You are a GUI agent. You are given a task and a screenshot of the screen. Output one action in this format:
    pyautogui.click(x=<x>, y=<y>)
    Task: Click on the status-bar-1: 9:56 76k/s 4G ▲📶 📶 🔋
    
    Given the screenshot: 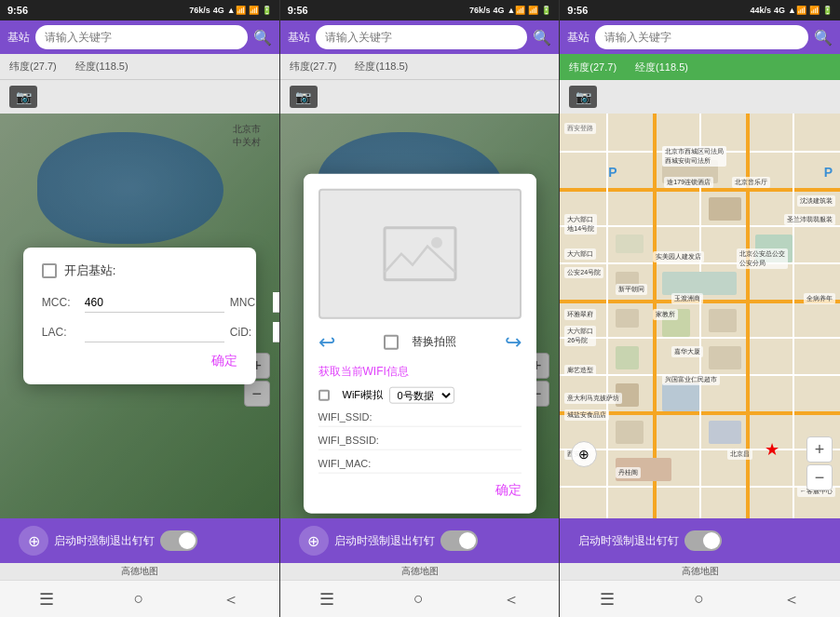 What is the action you would take?
    pyautogui.click(x=140, y=10)
    